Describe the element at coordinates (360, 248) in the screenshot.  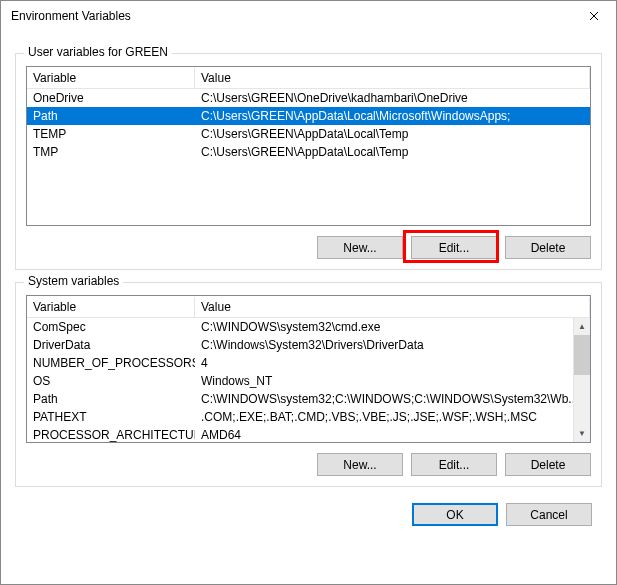
I see `user-new-button: New...` at that location.